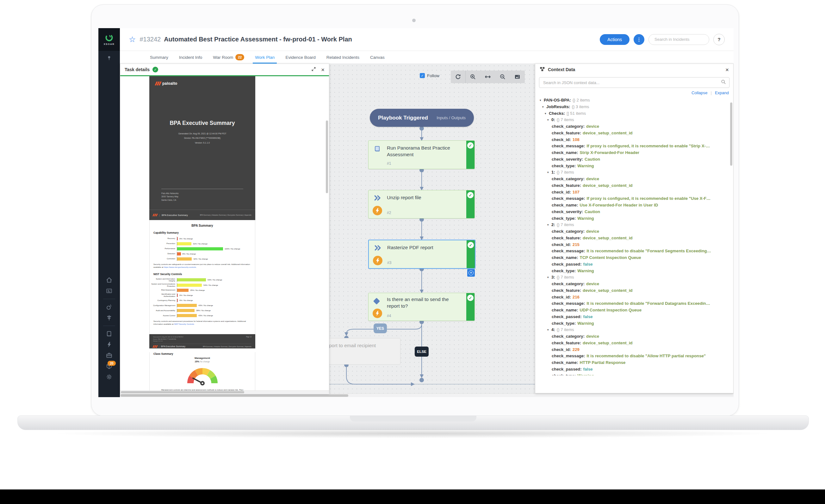  I want to click on management-gauge, so click(202, 375).